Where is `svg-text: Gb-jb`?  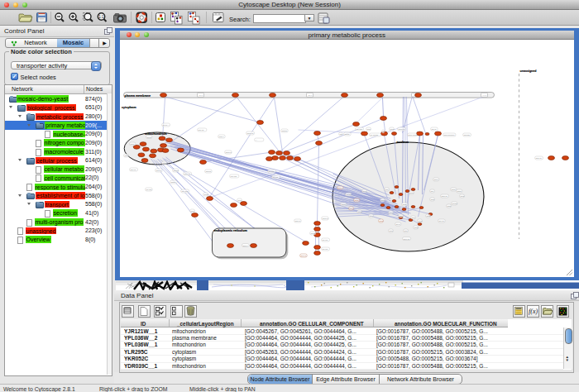 svg-text: Gb-jb is located at coordinates (433, 129).